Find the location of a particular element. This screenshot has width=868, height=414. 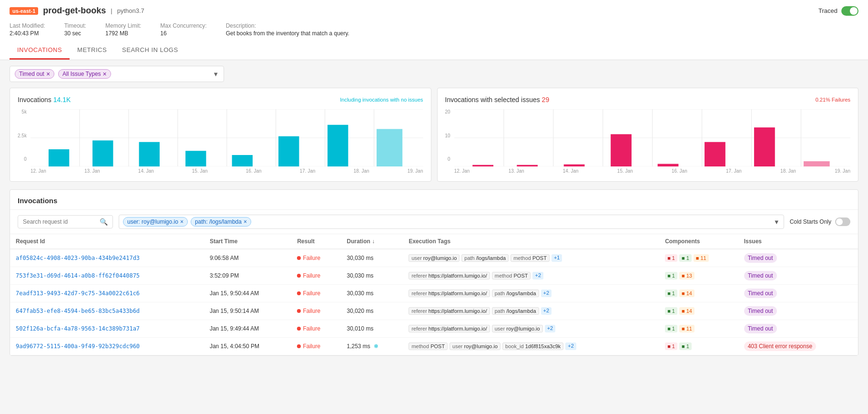

description-value: Get books from the inventory that match … is located at coordinates (288, 33).